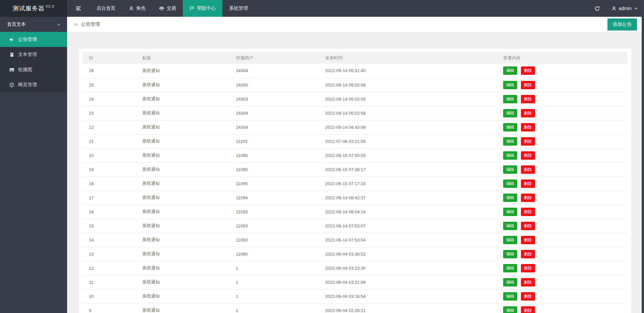 The width and height of the screenshot is (644, 313). I want to click on table-row: 23 系统通知 24304 2022-09-14 05:02:58 编辑 删除, so click(355, 113).